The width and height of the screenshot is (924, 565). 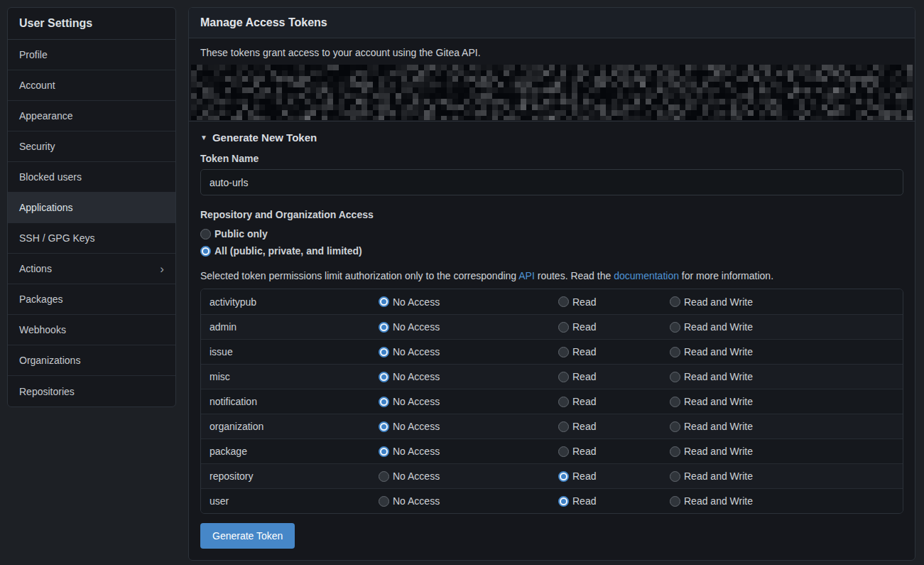 What do you see at coordinates (409, 451) in the screenshot?
I see `perm-package-no-access: No Access` at bounding box center [409, 451].